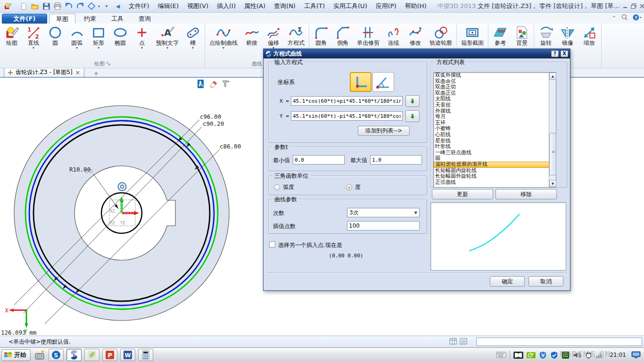 Image resolution: width=644 pixels, height=362 pixels. What do you see at coordinates (347, 116) in the screenshot?
I see `y-equation-input` at bounding box center [347, 116].